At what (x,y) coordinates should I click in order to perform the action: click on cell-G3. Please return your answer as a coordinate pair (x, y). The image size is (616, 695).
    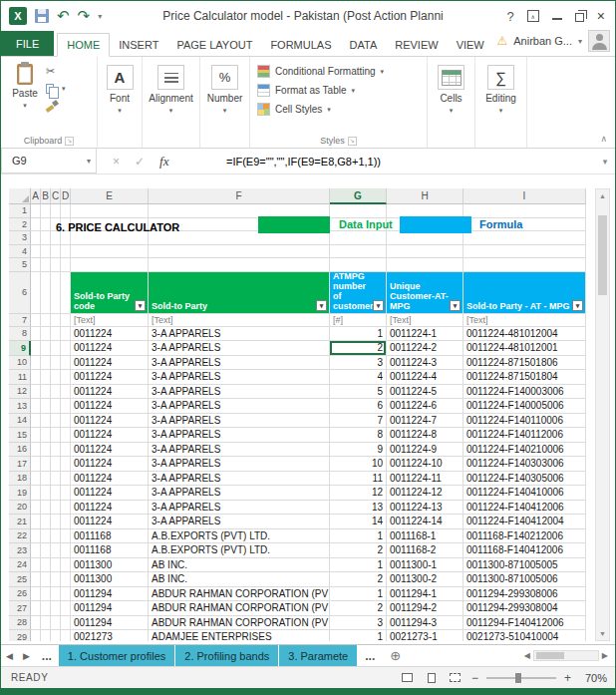
    Looking at the image, I should click on (359, 238).